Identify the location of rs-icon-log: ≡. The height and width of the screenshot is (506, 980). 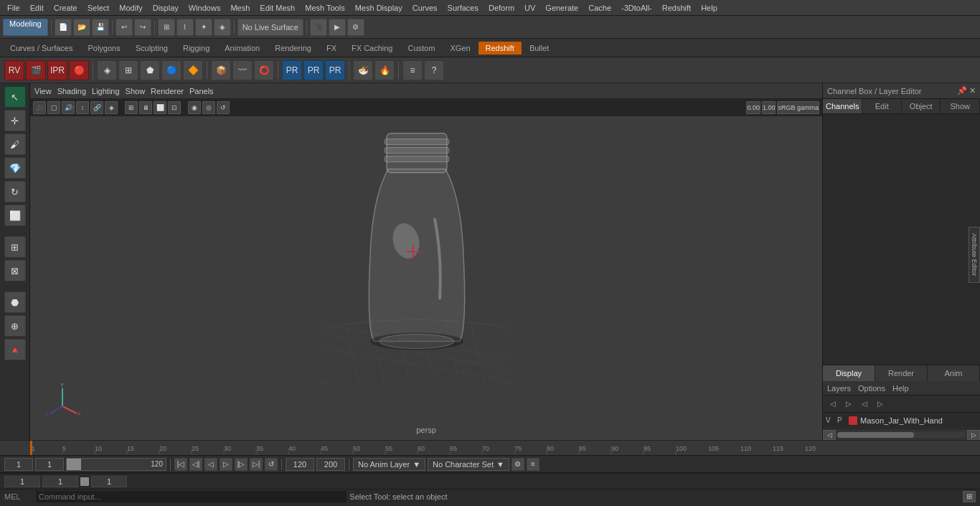
(413, 70).